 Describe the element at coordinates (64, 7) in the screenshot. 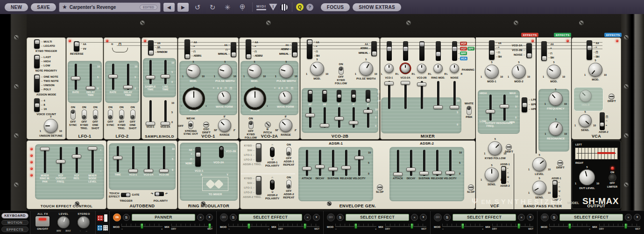

I see `favorite-star-icon: ★` at that location.